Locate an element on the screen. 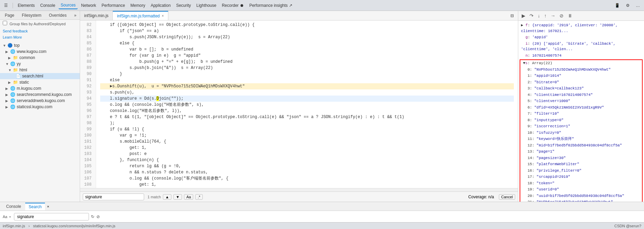  responsive-icon: 📱 is located at coordinates (617, 5).